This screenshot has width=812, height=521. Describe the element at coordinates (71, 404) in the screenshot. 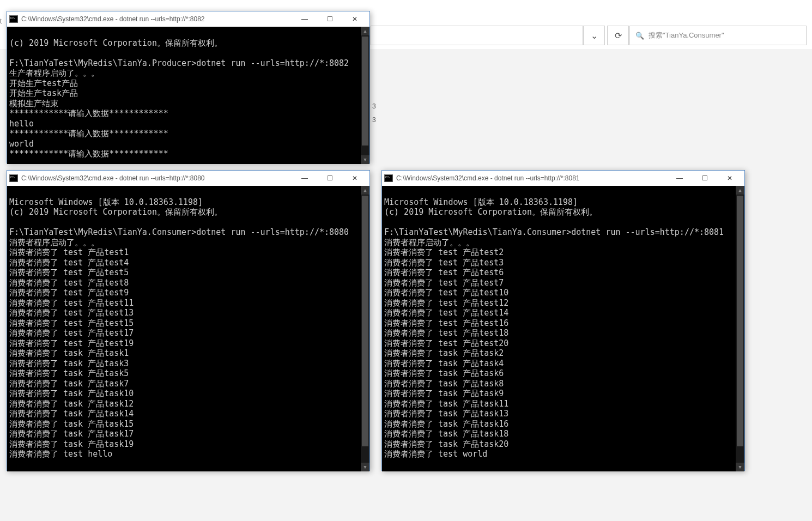

I see `console-line: 消费者消费了 task 产品task12` at that location.